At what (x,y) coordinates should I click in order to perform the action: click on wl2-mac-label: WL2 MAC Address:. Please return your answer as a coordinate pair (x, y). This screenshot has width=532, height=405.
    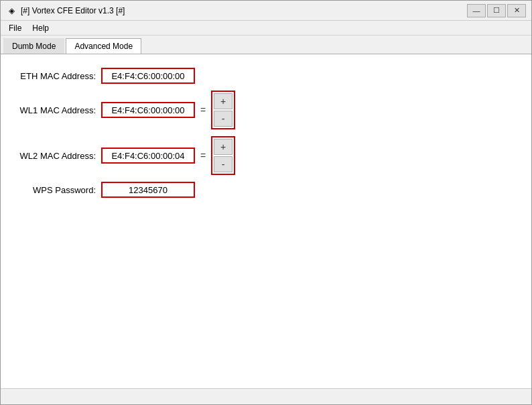
    Looking at the image, I should click on (58, 156).